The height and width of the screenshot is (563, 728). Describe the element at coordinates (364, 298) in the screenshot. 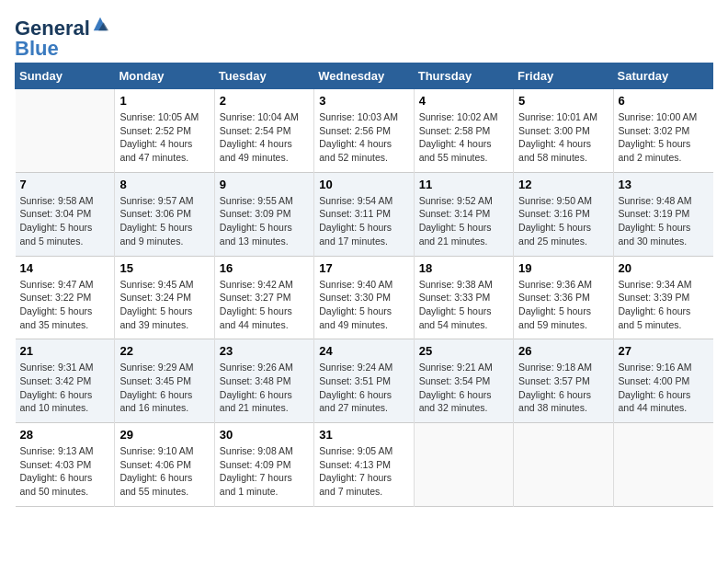

I see `calendar-cell: 17Sunrise: 9:40 AMSunset: 3:30 PMDayligh…` at that location.